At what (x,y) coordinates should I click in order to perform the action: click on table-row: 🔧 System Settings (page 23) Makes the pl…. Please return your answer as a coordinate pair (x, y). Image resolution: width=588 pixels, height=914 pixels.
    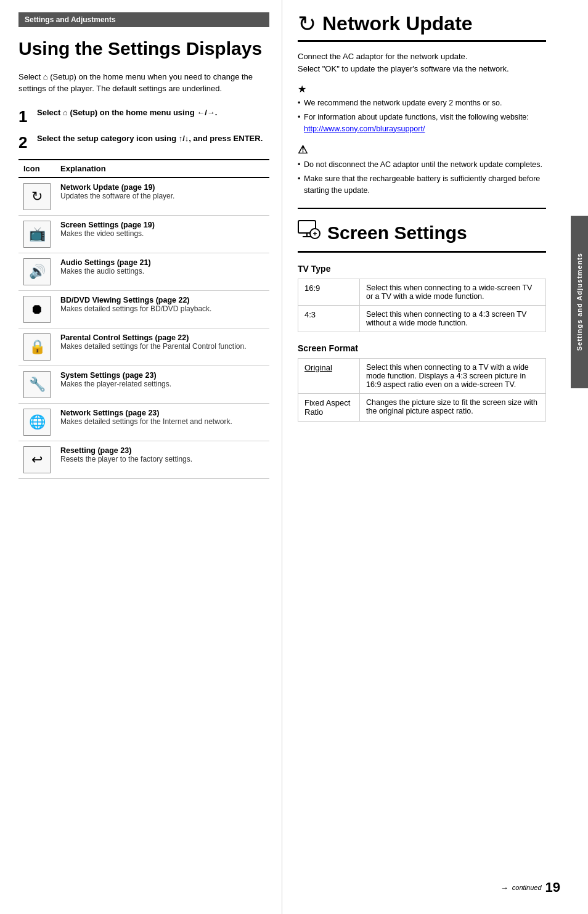
    Looking at the image, I should click on (144, 385).